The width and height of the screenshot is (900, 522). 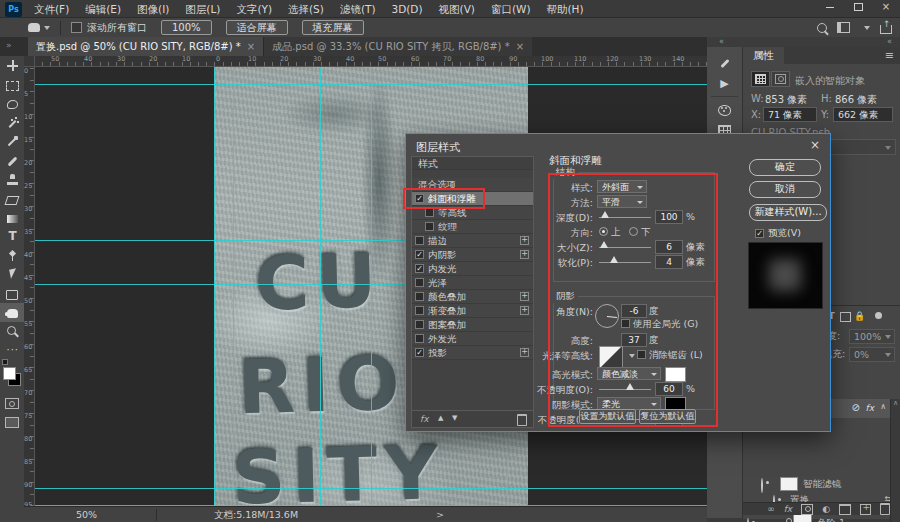 I want to click on highlight-opacity-slider, so click(x=625, y=390).